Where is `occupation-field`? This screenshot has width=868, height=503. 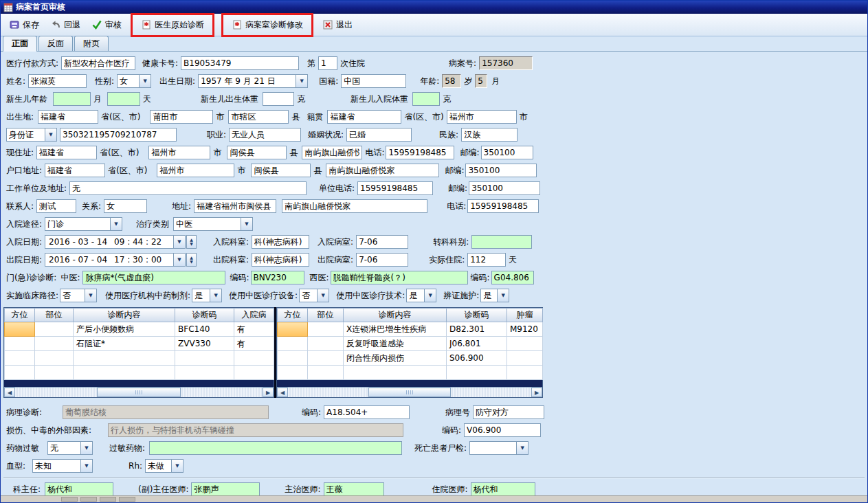 occupation-field is located at coordinates (265, 135).